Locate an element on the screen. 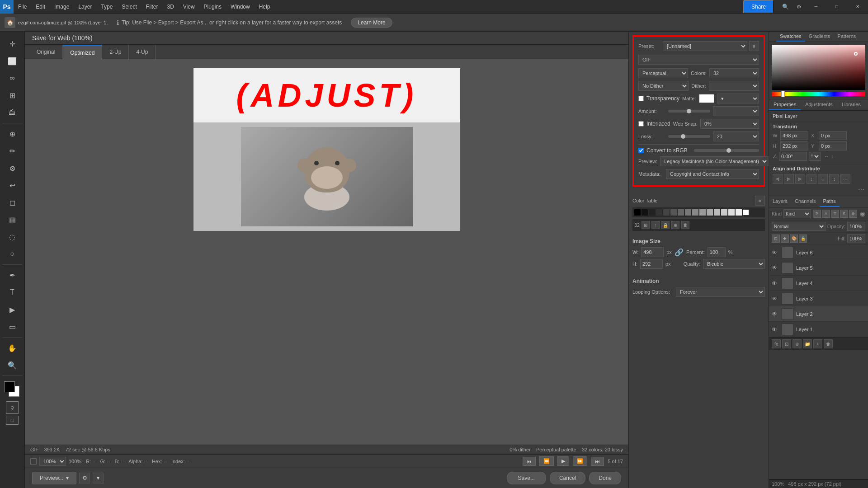  align-extra-button: ⋯ is located at coordinates (845, 179).